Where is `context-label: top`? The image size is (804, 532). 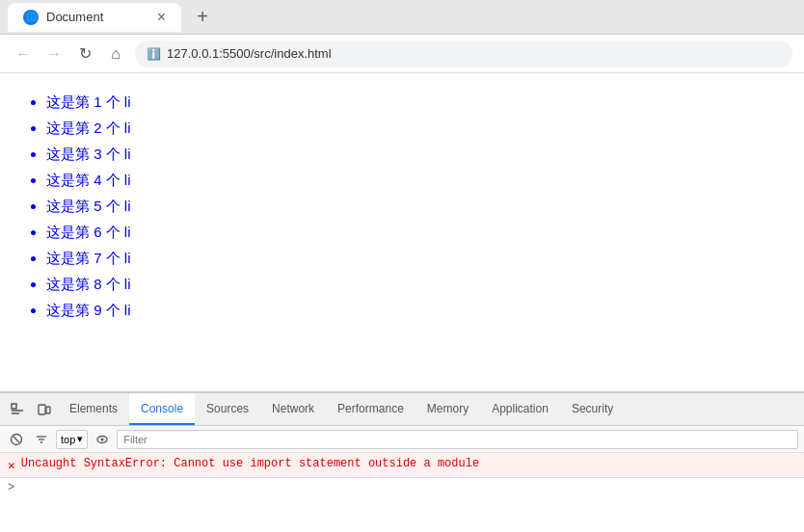
context-label: top is located at coordinates (67, 439).